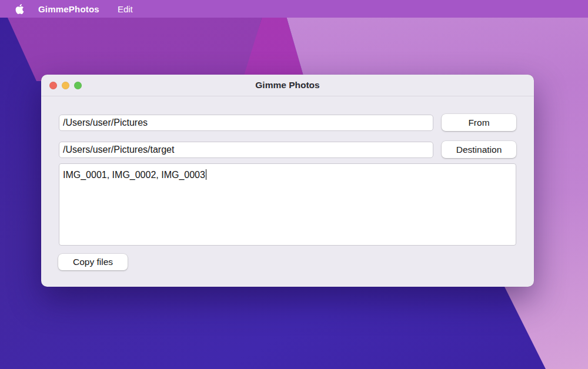 The height and width of the screenshot is (369, 588). Describe the element at coordinates (20, 9) in the screenshot. I see `apple-icon` at that location.